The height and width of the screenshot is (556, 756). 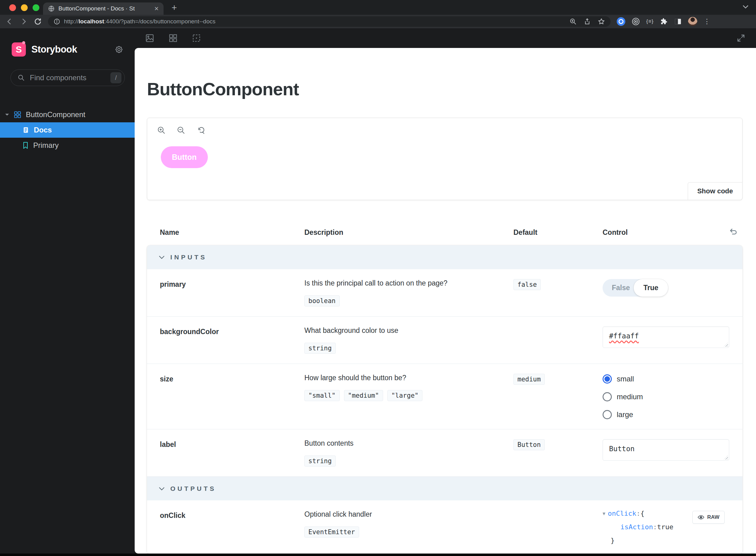 What do you see at coordinates (713, 517) in the screenshot?
I see `raw-label: RAW` at bounding box center [713, 517].